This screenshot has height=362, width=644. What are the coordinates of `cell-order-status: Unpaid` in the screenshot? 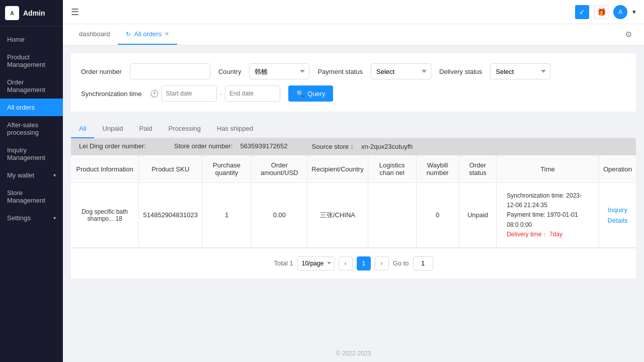 It's located at (477, 215).